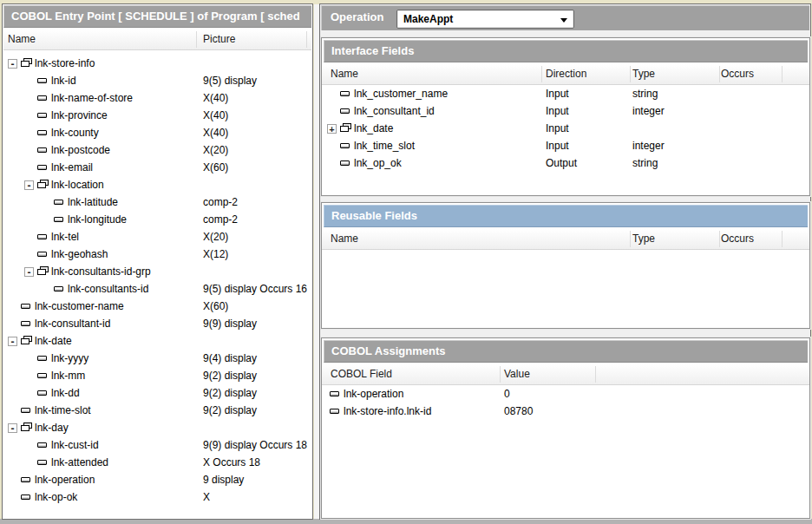 The height and width of the screenshot is (524, 812). I want to click on field-picture: 9(9) display Occurs 18, so click(255, 445).